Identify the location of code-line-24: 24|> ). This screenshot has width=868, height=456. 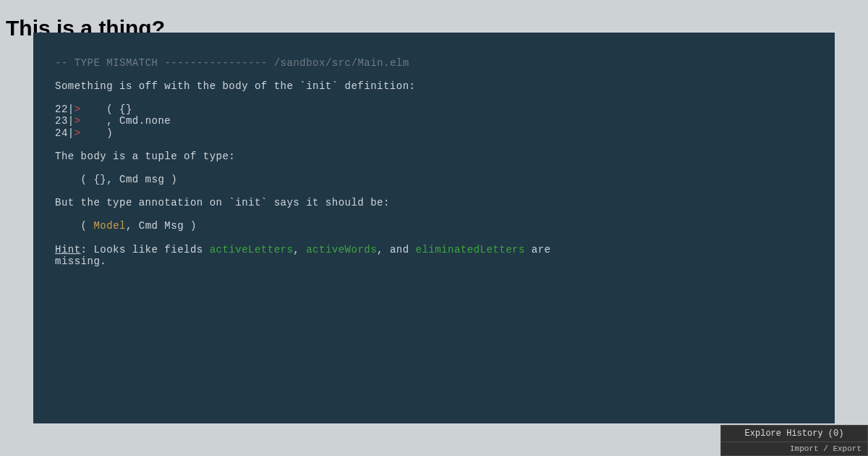
(84, 133).